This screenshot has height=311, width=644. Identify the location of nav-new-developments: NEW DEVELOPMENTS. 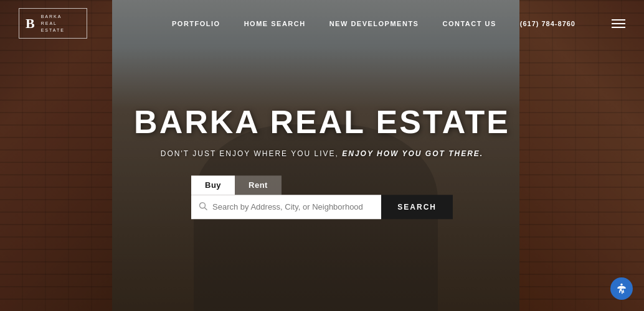
(374, 24).